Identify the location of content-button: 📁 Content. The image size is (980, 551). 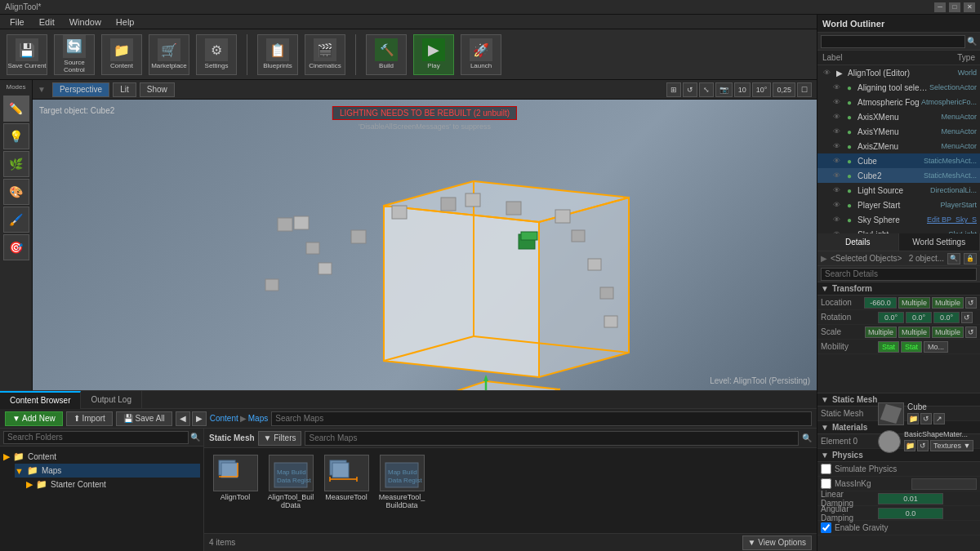
(122, 55).